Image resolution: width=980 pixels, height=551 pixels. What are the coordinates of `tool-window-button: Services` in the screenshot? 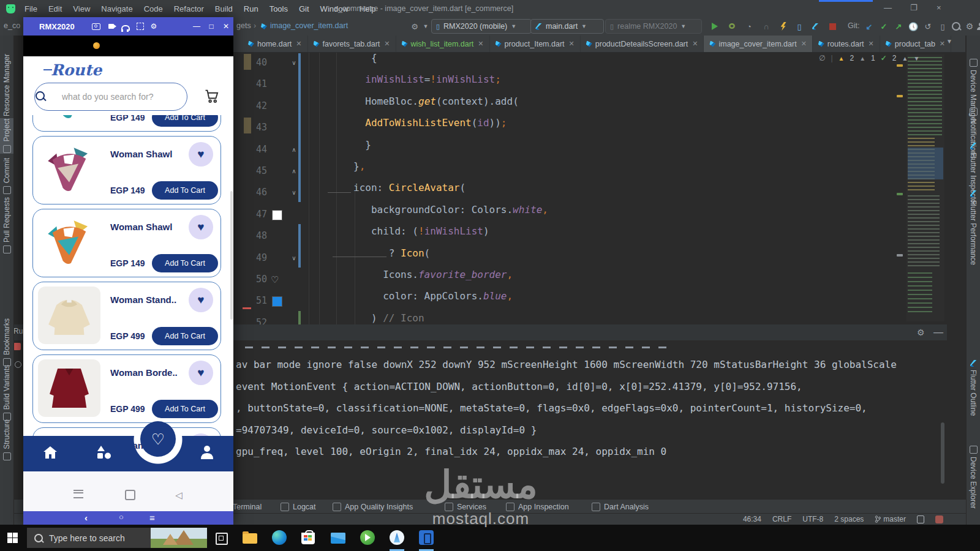 It's located at (466, 507).